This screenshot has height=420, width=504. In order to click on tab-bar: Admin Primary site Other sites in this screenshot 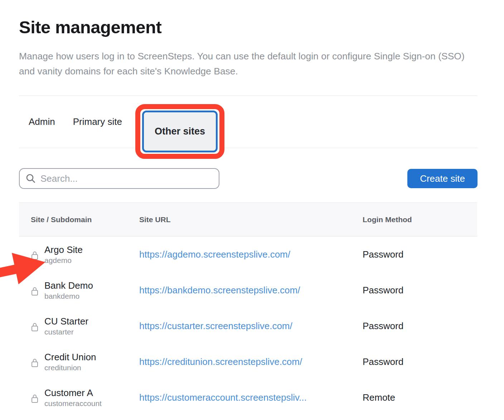, I will do `click(248, 122)`.